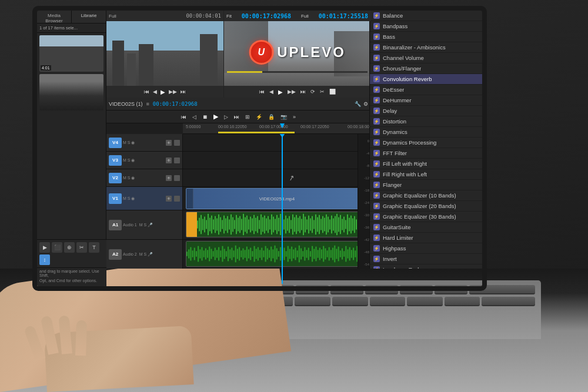 Image resolution: width=588 pixels, height=392 pixels. I want to click on effect-item-13: ⚡FFT Filter, so click(426, 153).